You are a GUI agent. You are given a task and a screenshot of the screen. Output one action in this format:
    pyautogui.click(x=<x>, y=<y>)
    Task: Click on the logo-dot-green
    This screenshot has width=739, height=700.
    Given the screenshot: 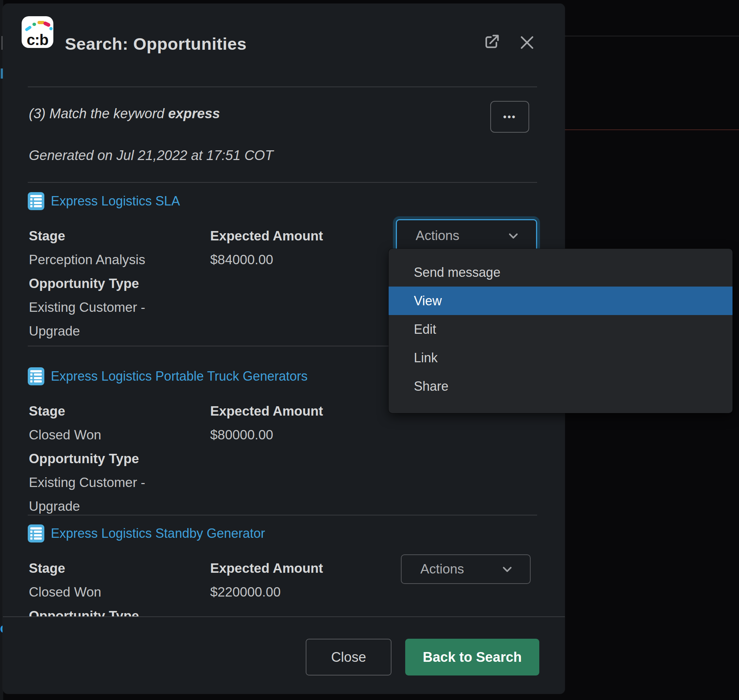 What is the action you would take?
    pyautogui.click(x=34, y=25)
    